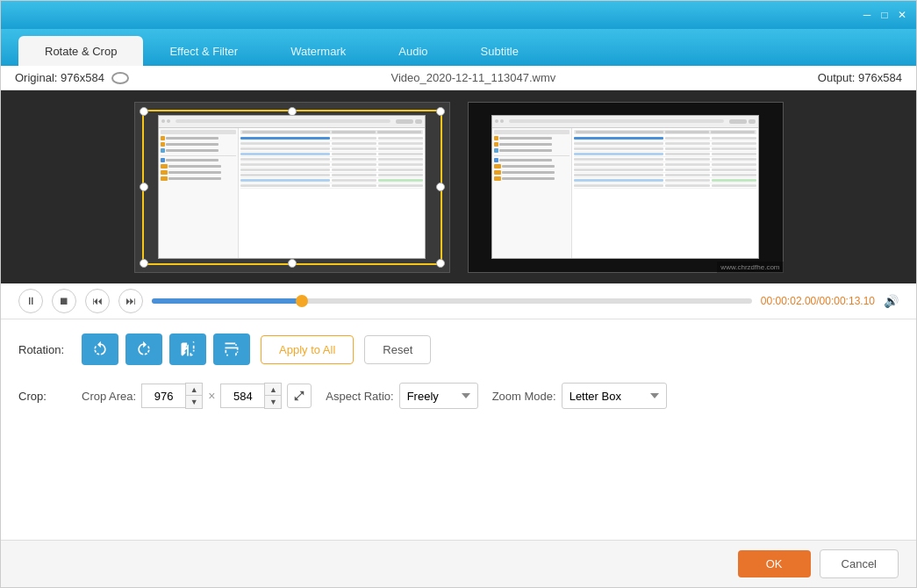 The width and height of the screenshot is (917, 588). What do you see at coordinates (194, 390) in the screenshot?
I see `crop-width-up: ▲` at bounding box center [194, 390].